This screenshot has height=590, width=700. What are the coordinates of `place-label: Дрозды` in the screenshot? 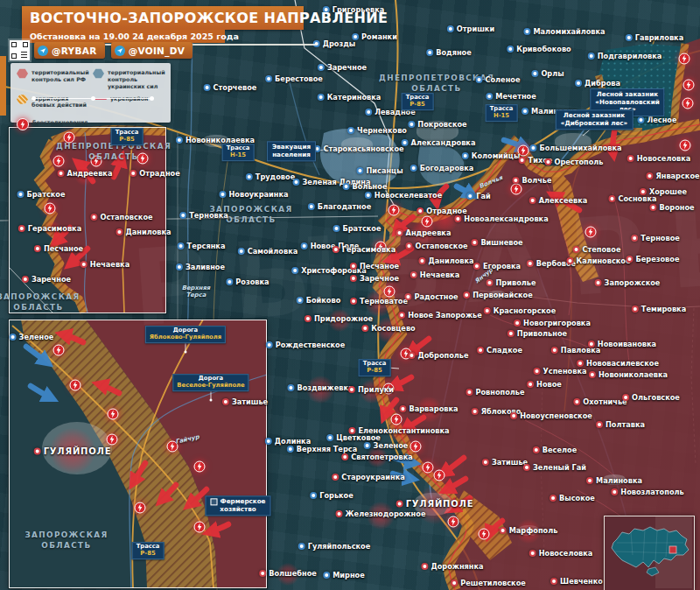 It's located at (334, 44).